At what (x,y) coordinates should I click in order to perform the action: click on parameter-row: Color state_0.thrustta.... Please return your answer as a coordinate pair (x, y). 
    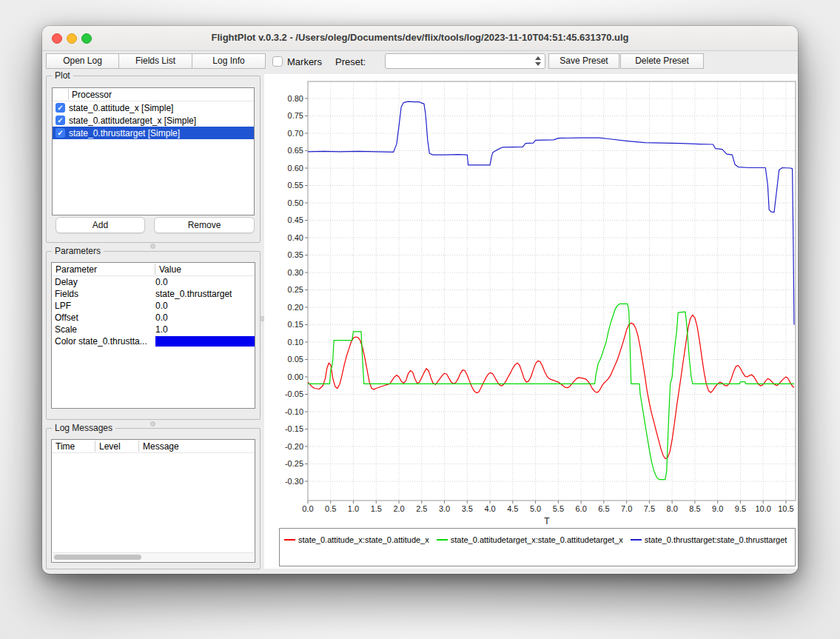
    Looking at the image, I should click on (153, 341).